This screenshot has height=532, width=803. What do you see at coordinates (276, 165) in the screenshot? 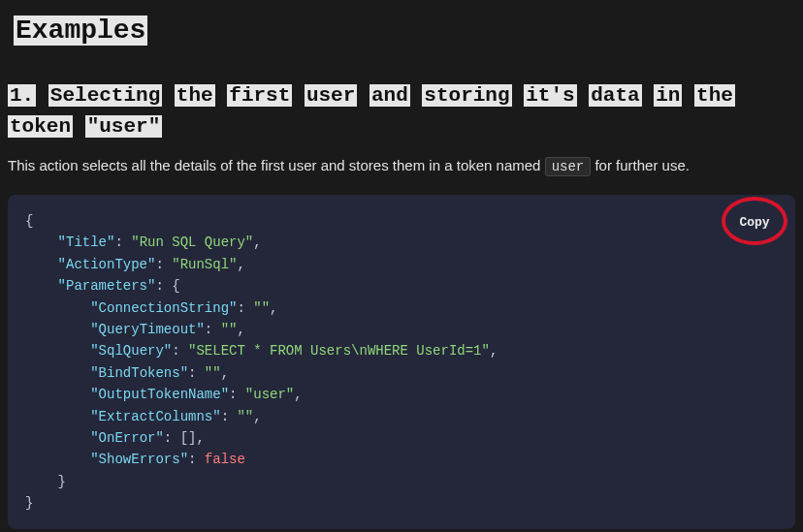
I see `desc-pre: This action selects all the details of t…` at bounding box center [276, 165].